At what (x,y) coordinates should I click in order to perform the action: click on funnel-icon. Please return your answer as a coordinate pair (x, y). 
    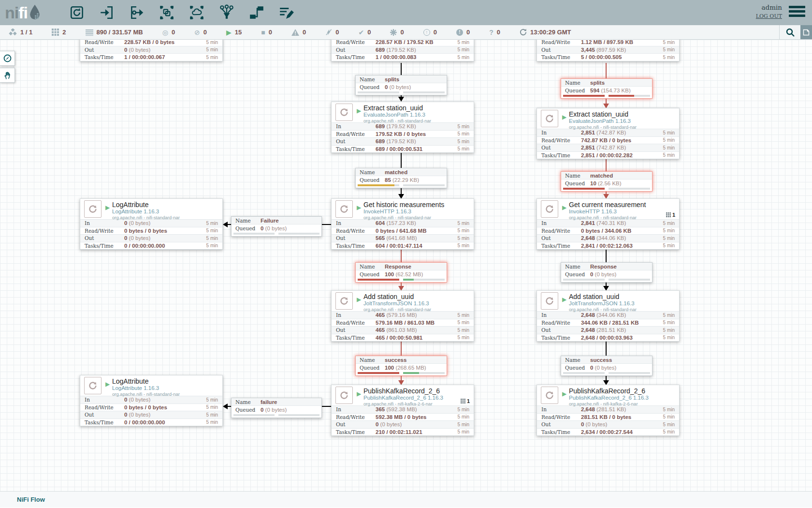
    Looking at the image, I should click on (227, 13).